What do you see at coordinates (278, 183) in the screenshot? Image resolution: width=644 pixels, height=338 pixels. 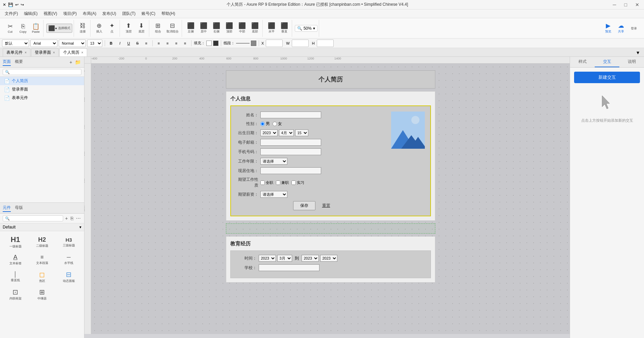 I see `job-type-parttime-input` at bounding box center [278, 183].